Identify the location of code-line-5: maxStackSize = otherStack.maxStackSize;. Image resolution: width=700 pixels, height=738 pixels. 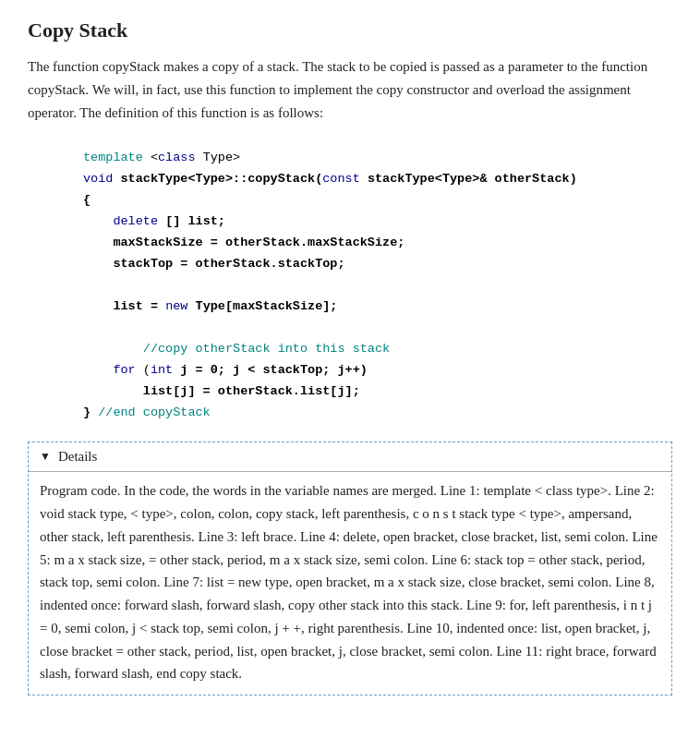
(378, 244).